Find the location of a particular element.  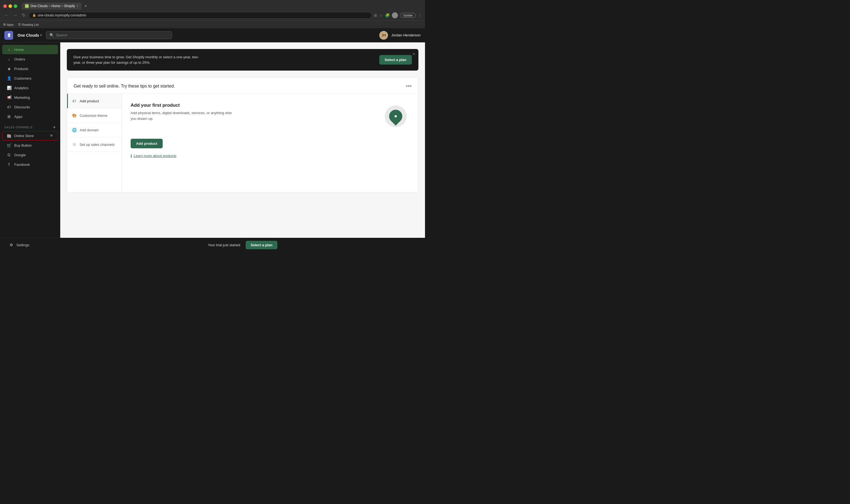

sidebar-item-marketing: 📢 Marketing is located at coordinates (30, 97).